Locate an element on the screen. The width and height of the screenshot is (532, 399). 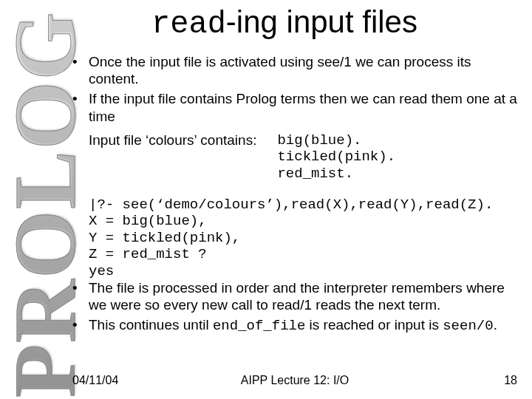
bullet-item: If the input file contains Prolog terms … is located at coordinates (295, 107).